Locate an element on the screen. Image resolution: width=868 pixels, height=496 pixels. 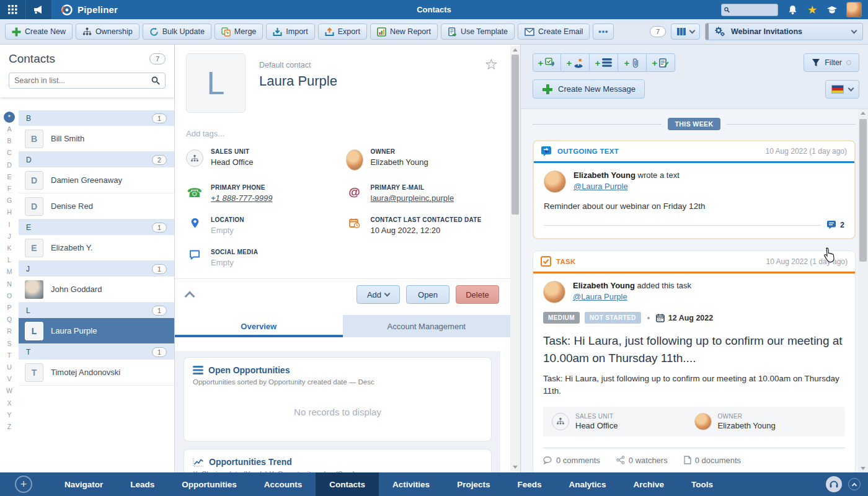
learning-cap-icon is located at coordinates (832, 10).